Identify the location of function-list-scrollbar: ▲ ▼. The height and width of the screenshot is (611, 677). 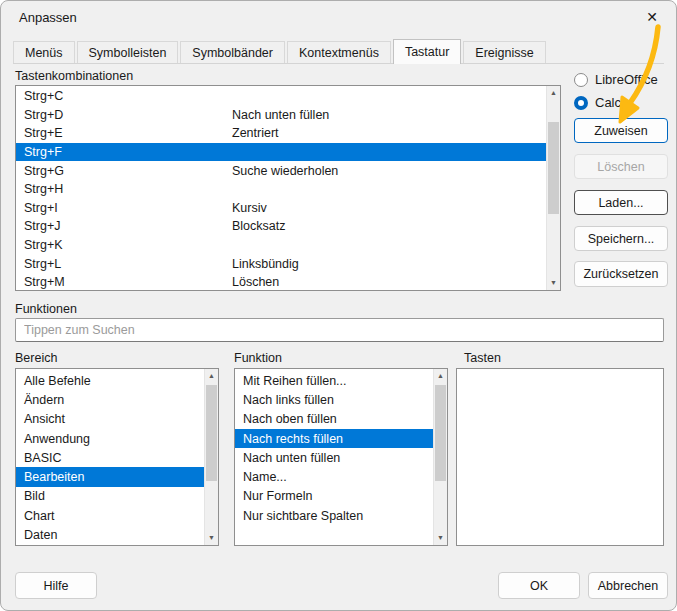
(440, 457).